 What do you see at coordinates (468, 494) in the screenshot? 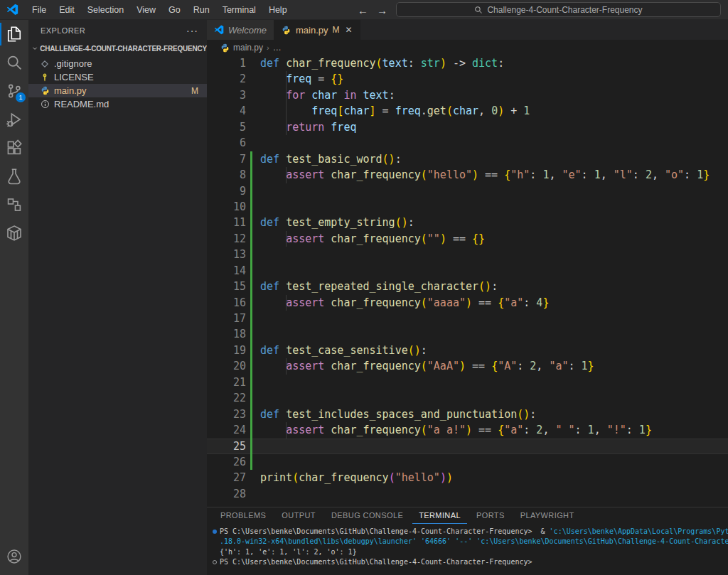
I see `code-line-28: 28` at bounding box center [468, 494].